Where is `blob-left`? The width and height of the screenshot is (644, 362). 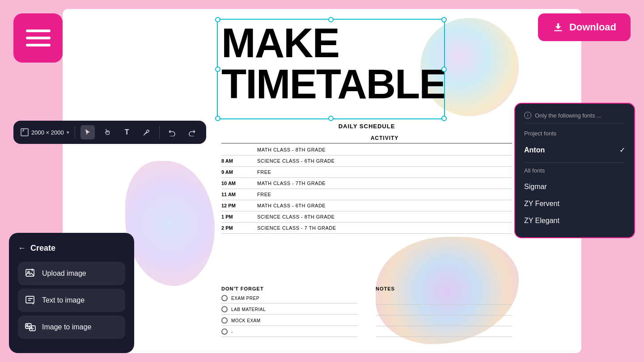
blob-left is located at coordinates (170, 223).